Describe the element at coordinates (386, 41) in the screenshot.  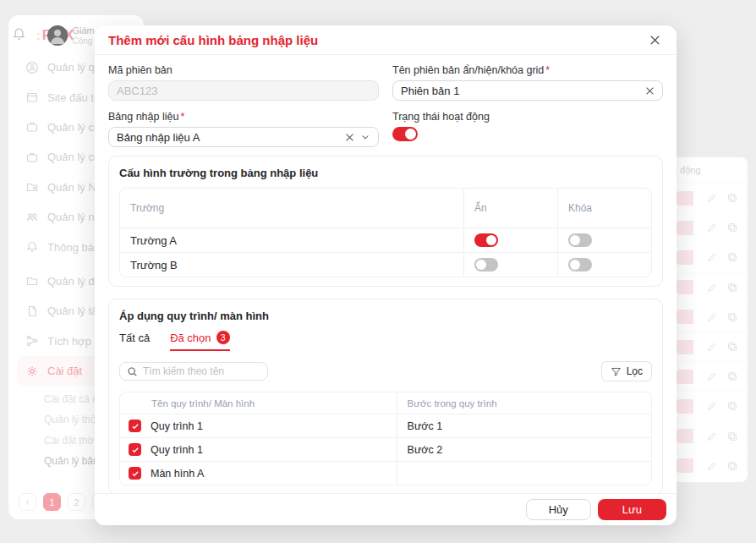
I see `modal-header: Thêm mới cấu hình bảng nhập liệu` at that location.